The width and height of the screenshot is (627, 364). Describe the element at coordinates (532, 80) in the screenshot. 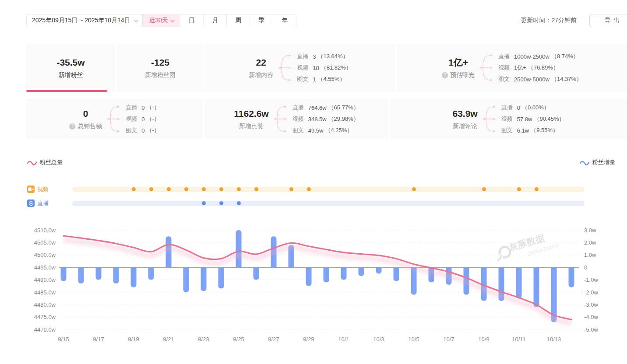

I see `breakdown-value: 2500w-5000w` at that location.